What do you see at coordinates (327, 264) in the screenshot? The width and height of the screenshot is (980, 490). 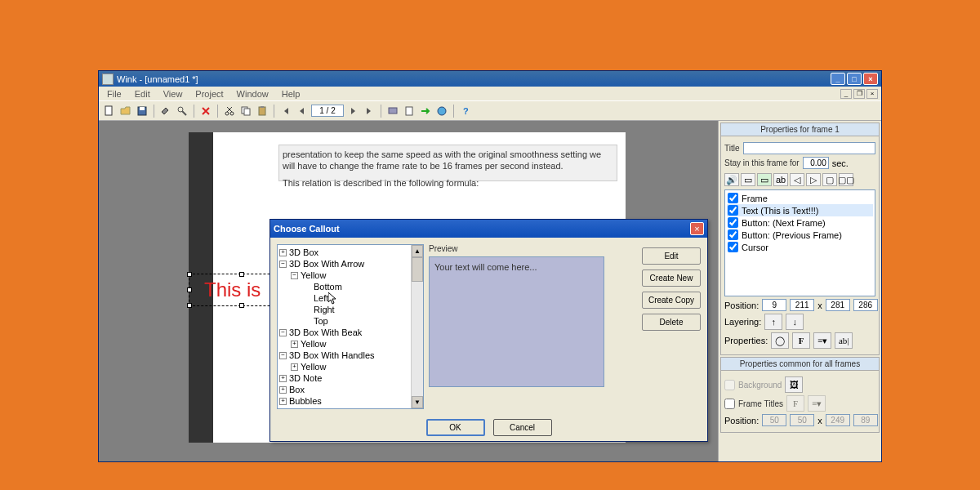 I see `tree-3dbox-arrow: 3D Box With Arrow` at bounding box center [327, 264].